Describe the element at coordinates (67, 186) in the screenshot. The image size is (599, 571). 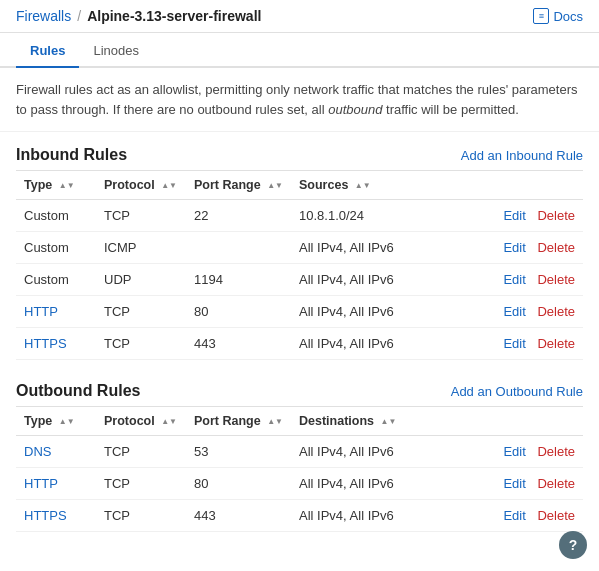
I see `type-sort-icon: ▲▼` at that location.